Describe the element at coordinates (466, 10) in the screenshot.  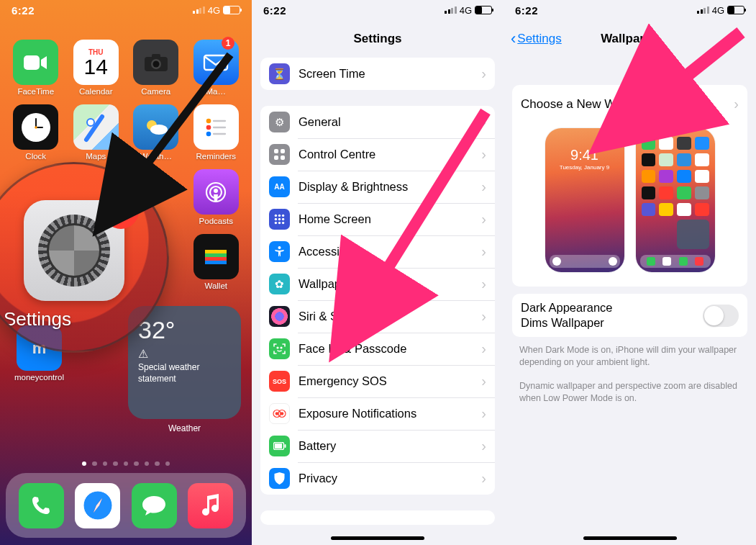
I see `network-label: 4G` at that location.